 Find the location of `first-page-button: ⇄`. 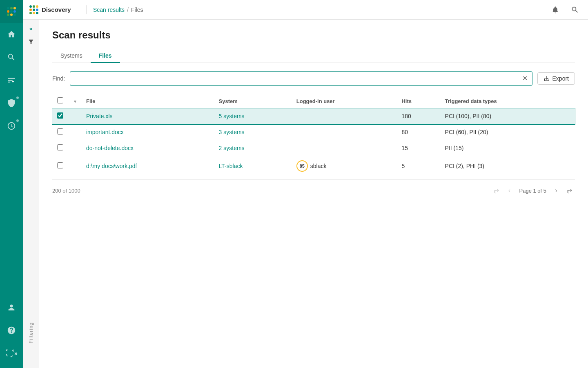

first-page-button: ⇄ is located at coordinates (497, 191).